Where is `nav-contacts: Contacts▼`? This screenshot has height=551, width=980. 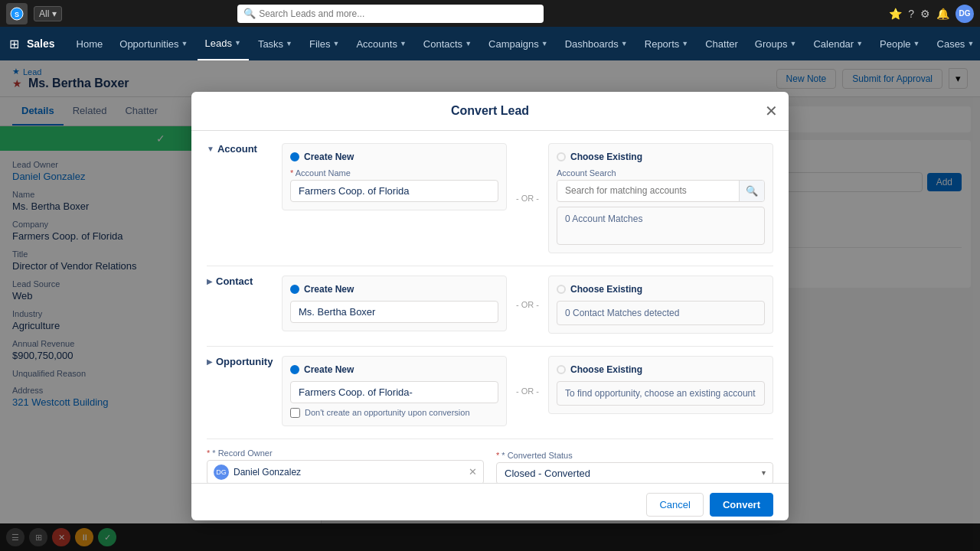
nav-contacts: Contacts▼ is located at coordinates (447, 44).